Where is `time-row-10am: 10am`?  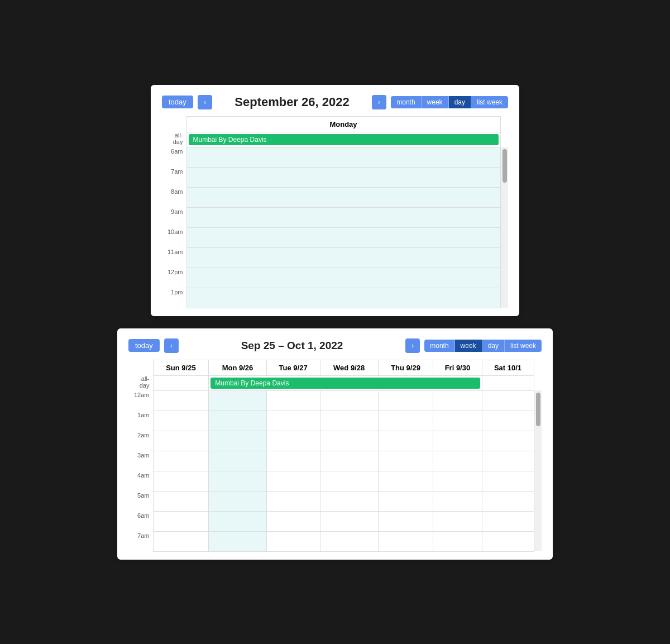
time-row-10am: 10am is located at coordinates (335, 237).